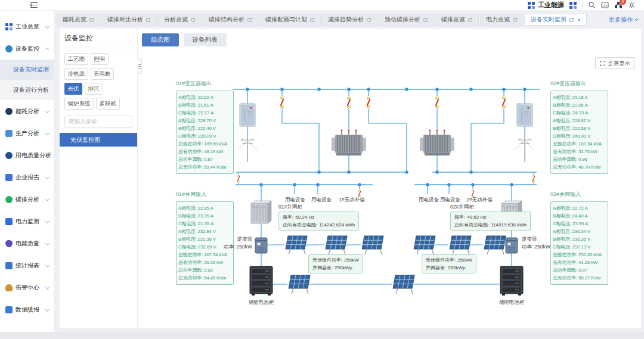  Describe the element at coordinates (73, 89) in the screenshot. I see `chip-pv: 光伏` at that location.